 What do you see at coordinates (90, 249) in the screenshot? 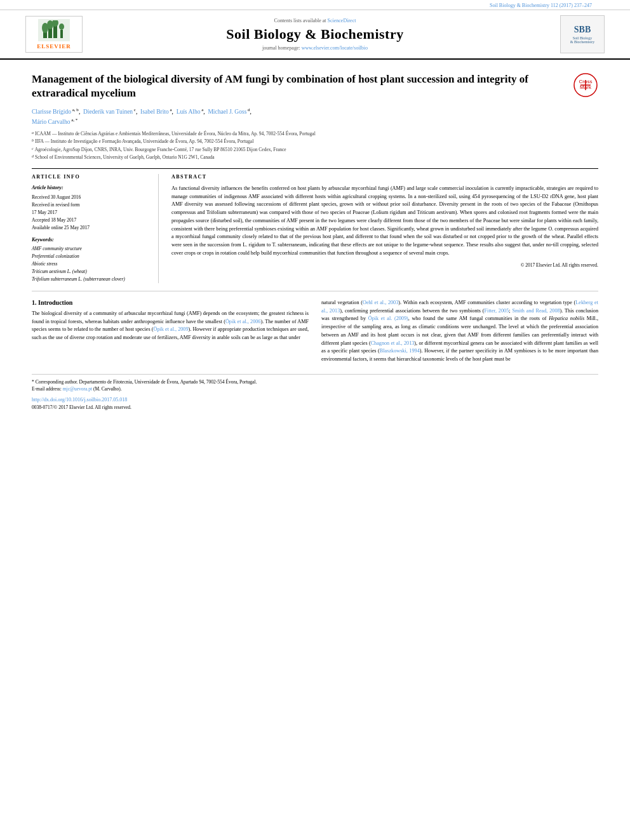
I see `keyword-1: AMF community structure` at bounding box center [90, 249].